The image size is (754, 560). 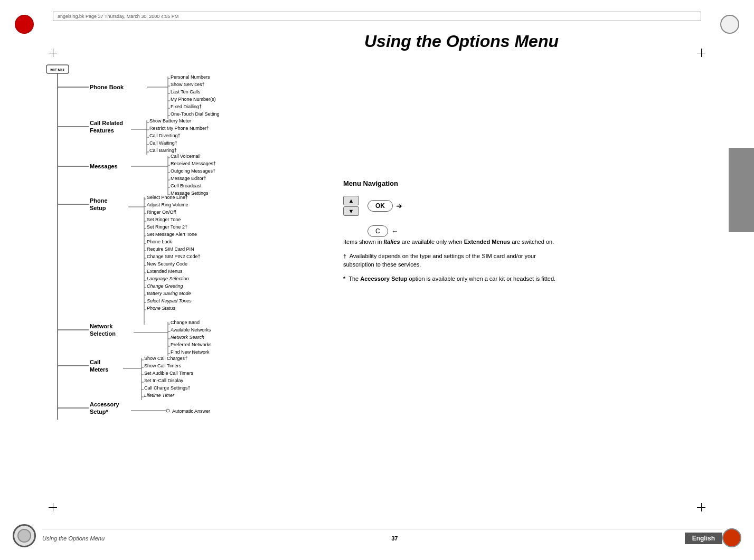 What do you see at coordinates (382, 536) in the screenshot?
I see `footer-bar: Using the Options Menu 37 English` at bounding box center [382, 536].